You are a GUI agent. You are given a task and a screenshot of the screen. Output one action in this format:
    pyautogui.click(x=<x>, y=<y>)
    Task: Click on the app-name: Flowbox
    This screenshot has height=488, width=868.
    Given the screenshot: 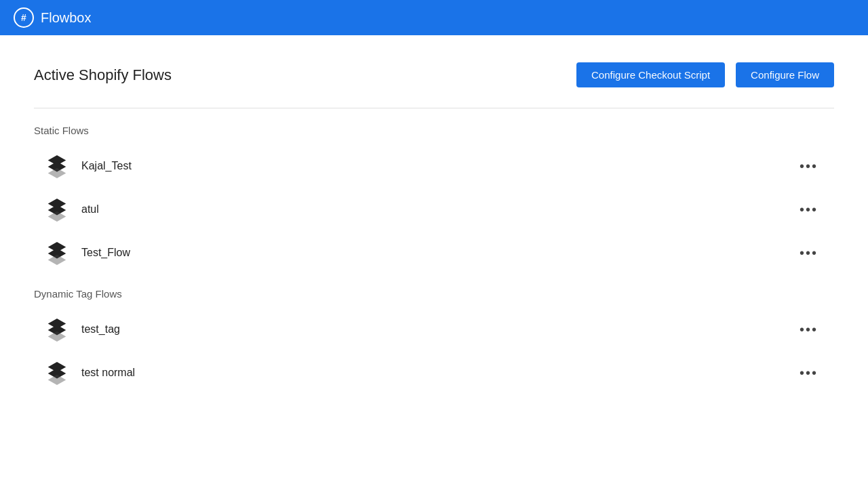 What is the action you would take?
    pyautogui.click(x=66, y=18)
    